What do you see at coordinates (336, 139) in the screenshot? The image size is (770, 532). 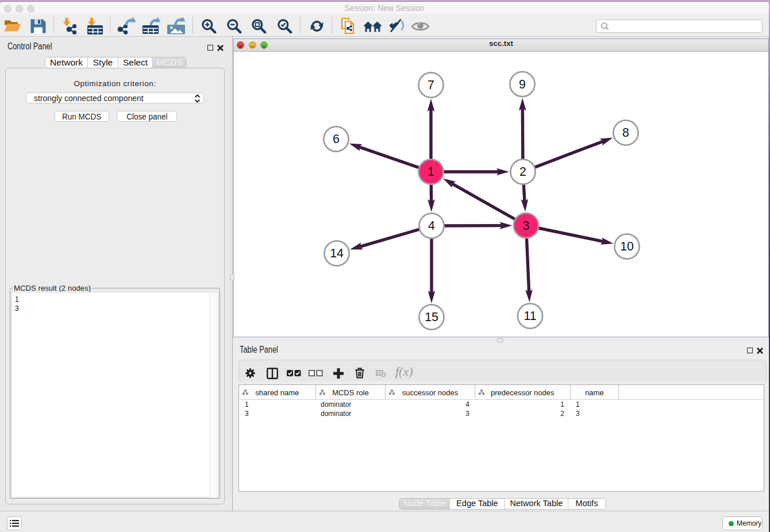 I see `svg-text: 6` at bounding box center [336, 139].